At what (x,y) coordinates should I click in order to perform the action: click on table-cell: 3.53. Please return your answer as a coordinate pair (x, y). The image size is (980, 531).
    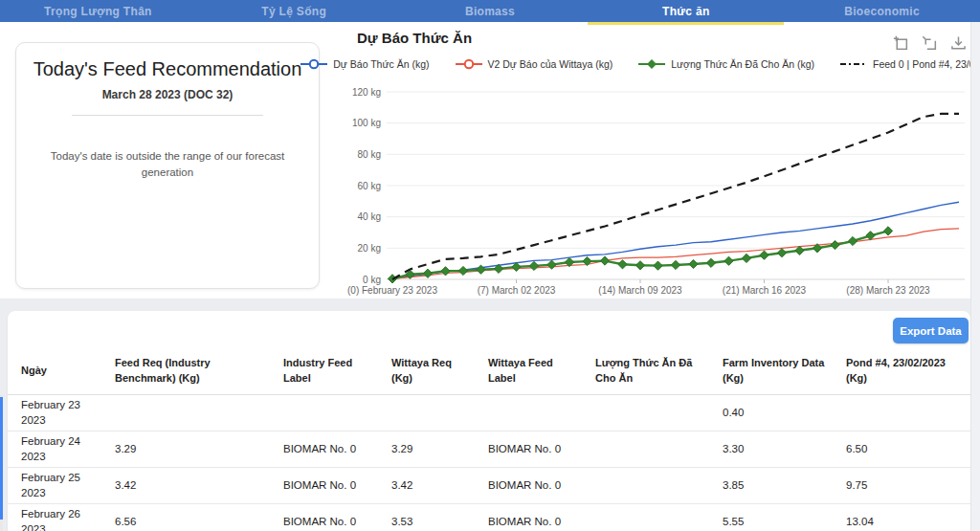
    Looking at the image, I should click on (440, 521).